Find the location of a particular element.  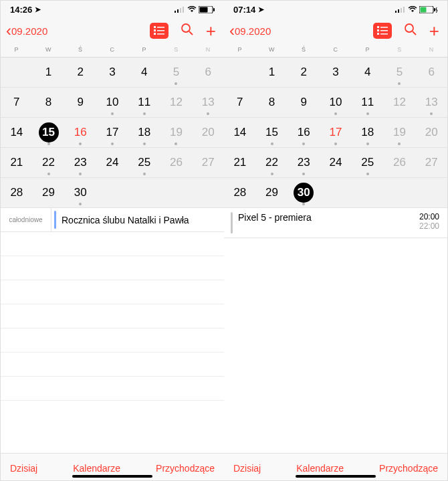

day-number: 27 is located at coordinates (431, 163).